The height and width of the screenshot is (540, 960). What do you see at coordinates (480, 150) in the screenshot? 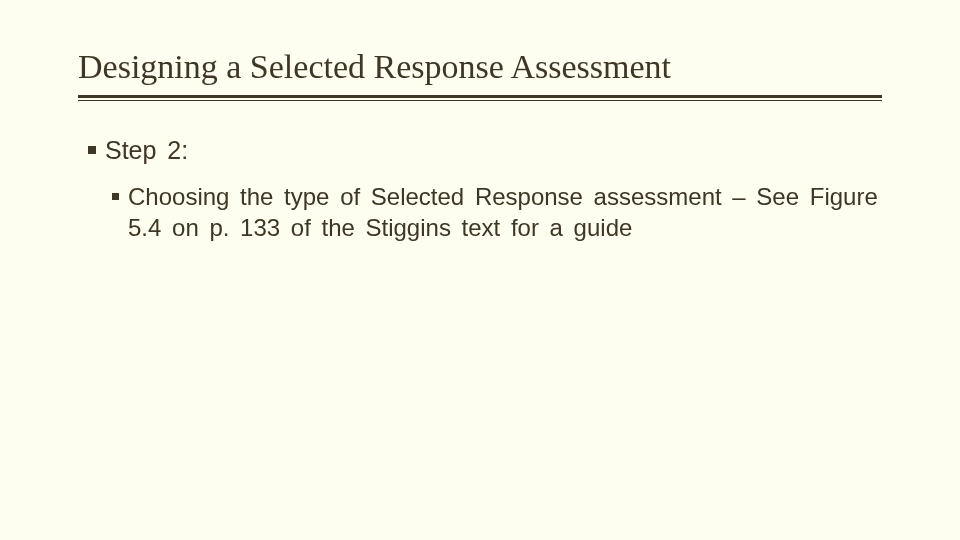
I see `bullet-level-1: Step 2:` at bounding box center [480, 150].